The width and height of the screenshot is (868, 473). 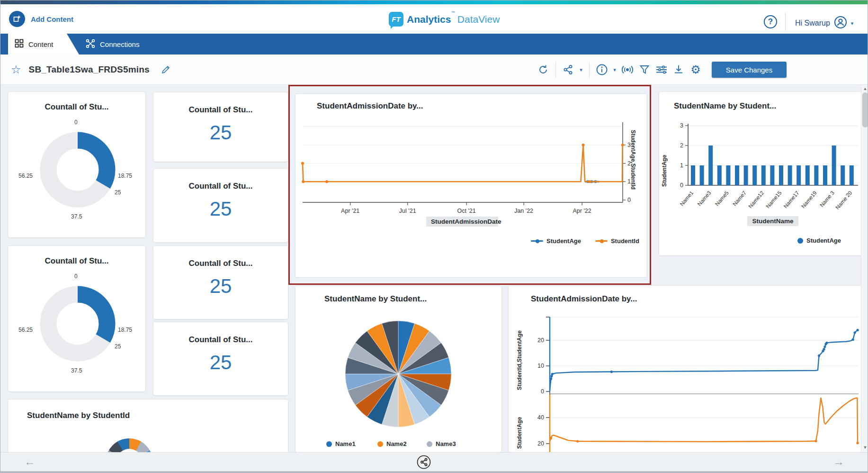 What do you see at coordinates (16, 70) in the screenshot?
I see `favorite-star-icon: ☆` at bounding box center [16, 70].